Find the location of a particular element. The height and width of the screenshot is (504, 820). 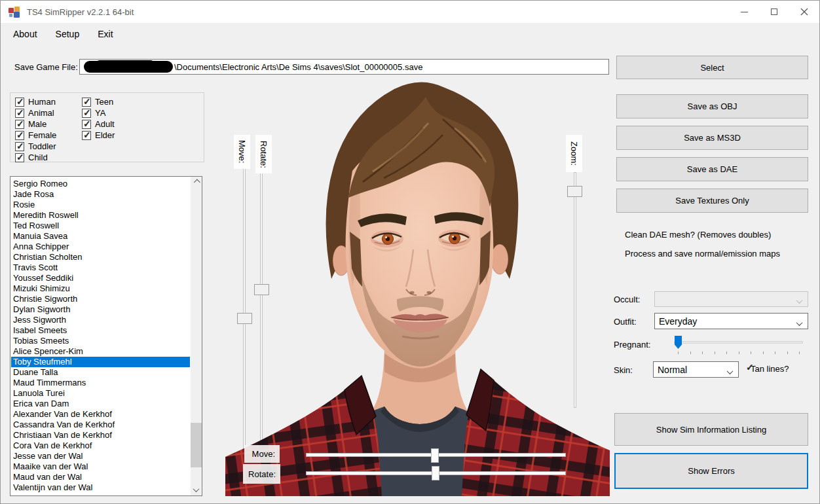

list-item: Travis Scott is located at coordinates (101, 268).